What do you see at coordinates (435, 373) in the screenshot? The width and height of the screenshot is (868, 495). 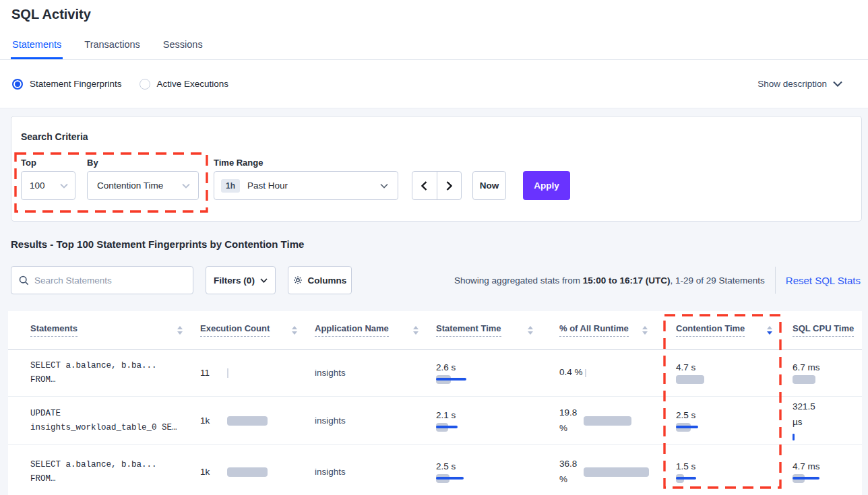 I see `table-row: SELECT a.balance, b.ba... FROM… 11 insig…` at bounding box center [435, 373].